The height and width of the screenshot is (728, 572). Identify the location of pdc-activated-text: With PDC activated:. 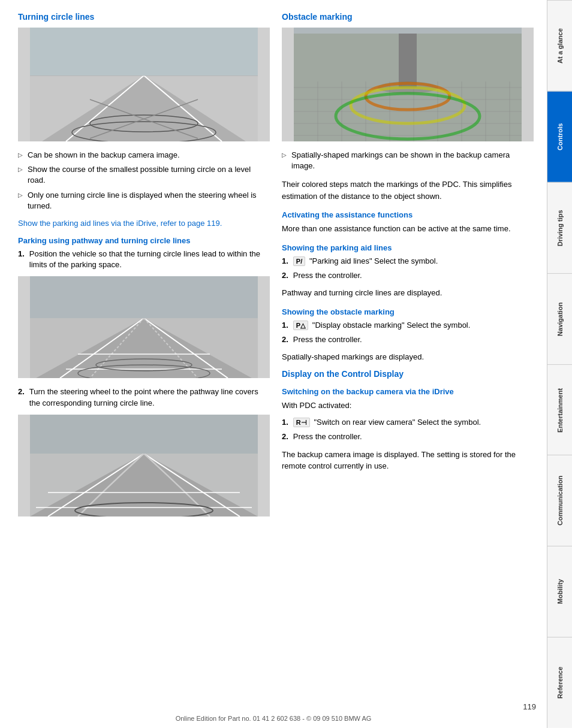
(408, 406).